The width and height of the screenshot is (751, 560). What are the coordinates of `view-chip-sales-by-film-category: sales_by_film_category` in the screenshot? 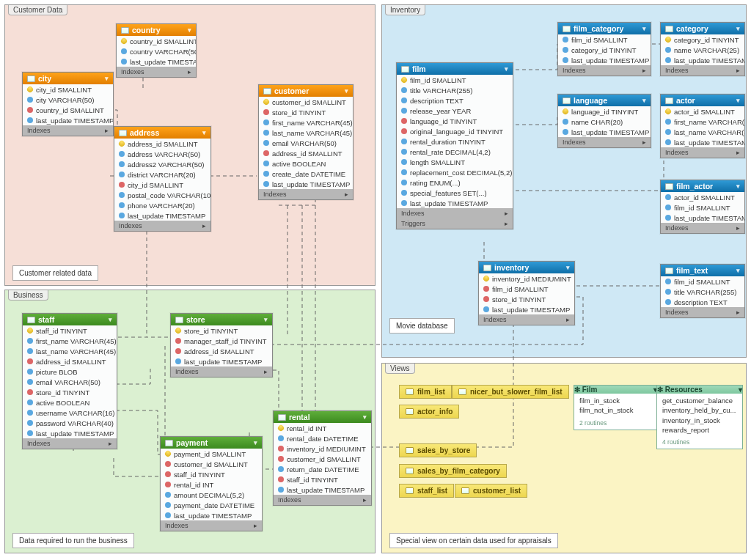 It's located at (453, 471).